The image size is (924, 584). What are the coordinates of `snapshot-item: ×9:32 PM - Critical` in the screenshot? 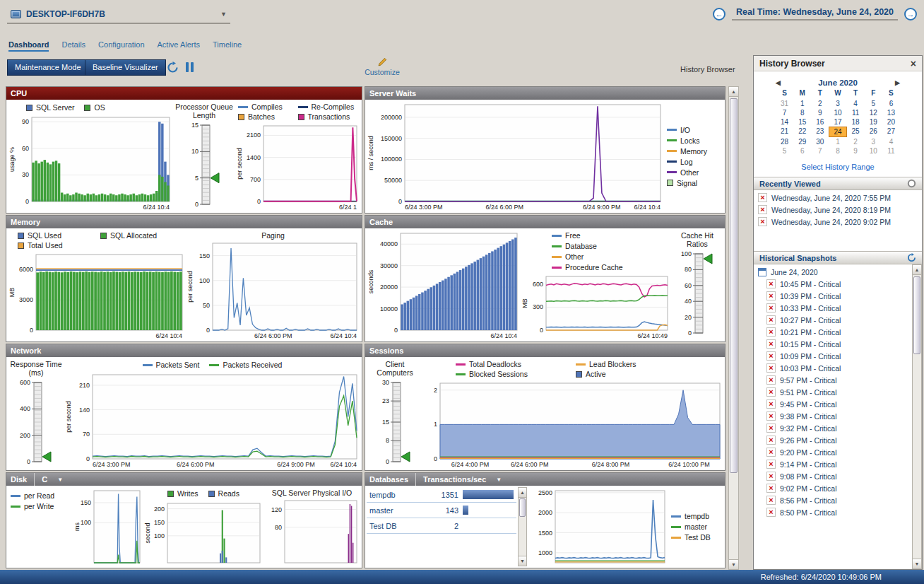 It's located at (839, 428).